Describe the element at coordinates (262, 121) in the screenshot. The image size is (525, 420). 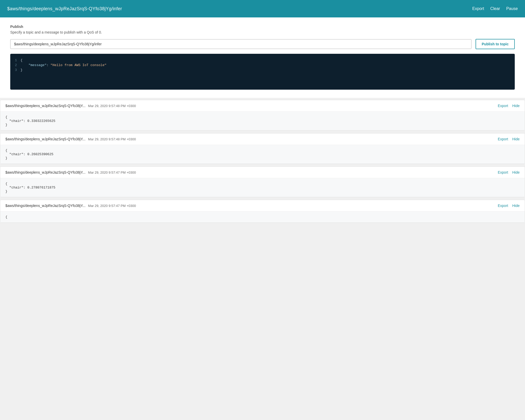
I see `message-body: { "chair": 0.330322265625 }` at that location.